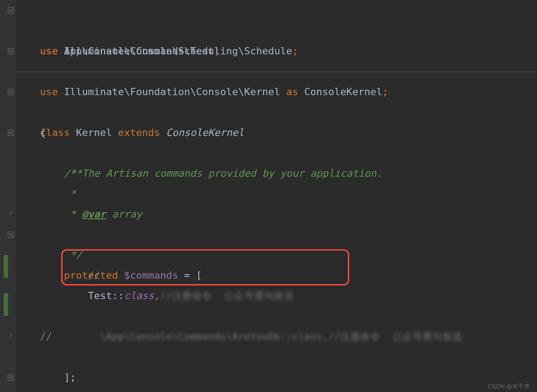 The height and width of the screenshot is (392, 537). I want to click on code-line: *, so click(277, 173).